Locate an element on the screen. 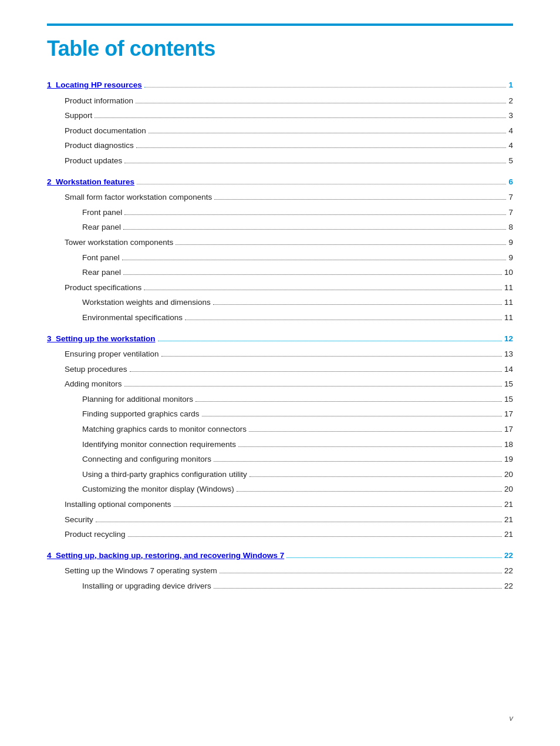 This screenshot has width=560, height=746. toc-entry-ch1-2: Product documentation4 is located at coordinates (280, 131).